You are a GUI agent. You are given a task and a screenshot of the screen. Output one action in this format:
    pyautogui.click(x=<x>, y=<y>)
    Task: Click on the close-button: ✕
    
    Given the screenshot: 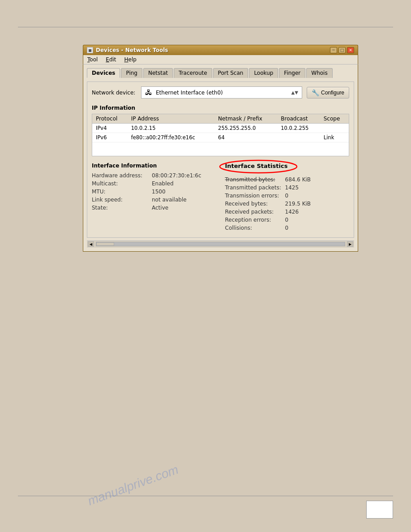 What is the action you would take?
    pyautogui.click(x=351, y=50)
    